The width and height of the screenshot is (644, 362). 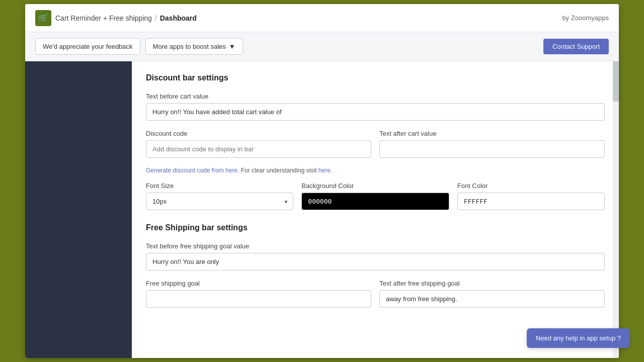 I want to click on app-icon: 🛒, so click(x=43, y=18).